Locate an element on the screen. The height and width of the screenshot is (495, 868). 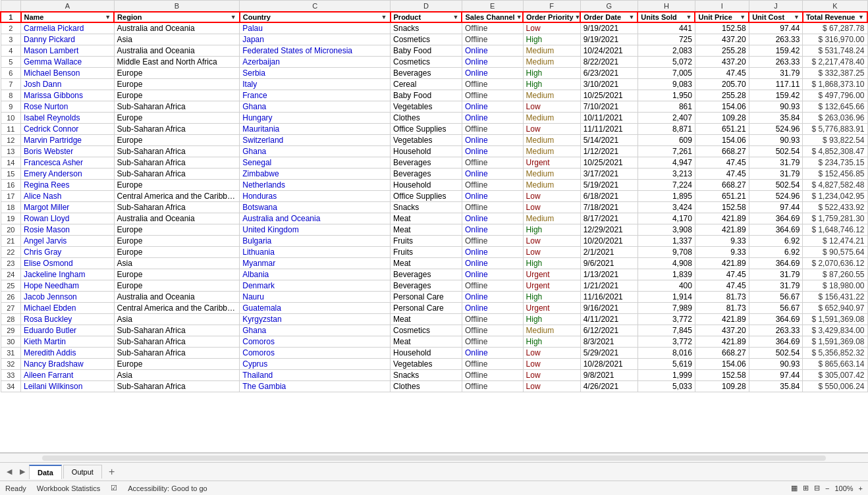
cell-total-revenue: $ 263,036.96 is located at coordinates (835, 118).